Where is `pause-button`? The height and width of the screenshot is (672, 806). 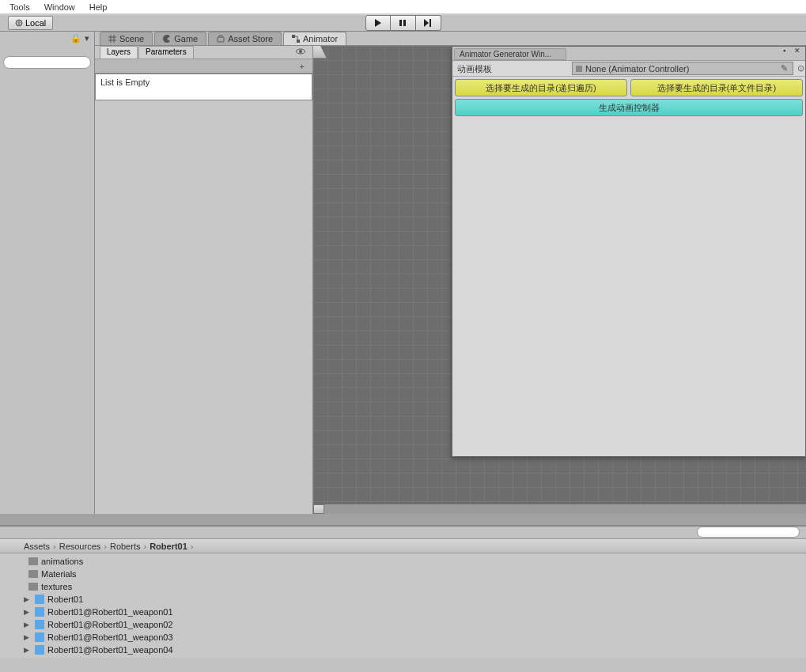 pause-button is located at coordinates (403, 23).